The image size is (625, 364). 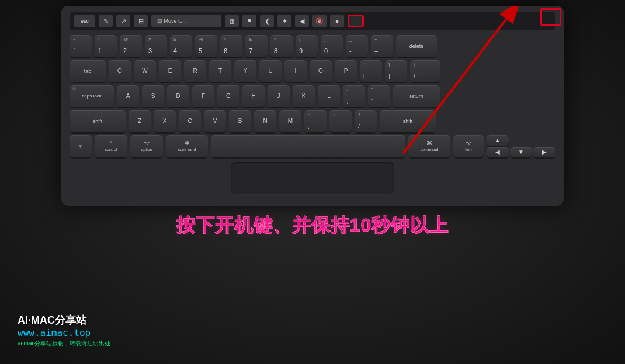 I want to click on key-q: Q, so click(x=120, y=71).